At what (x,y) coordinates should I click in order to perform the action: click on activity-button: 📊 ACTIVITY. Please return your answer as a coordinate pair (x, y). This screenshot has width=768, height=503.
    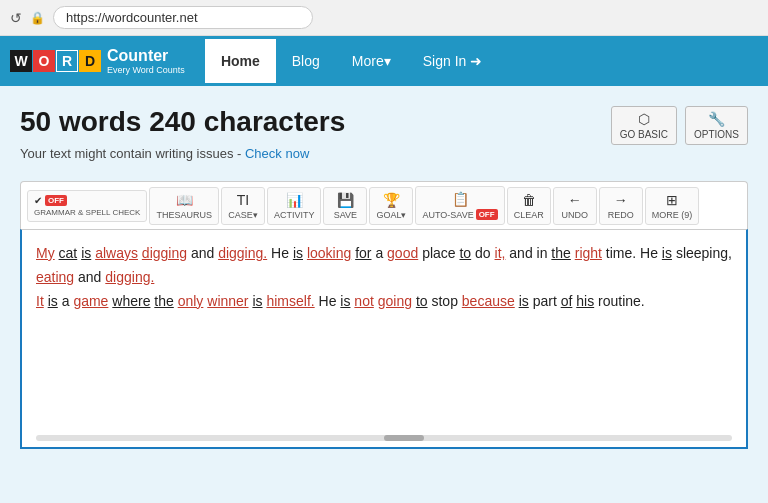
    Looking at the image, I should click on (294, 206).